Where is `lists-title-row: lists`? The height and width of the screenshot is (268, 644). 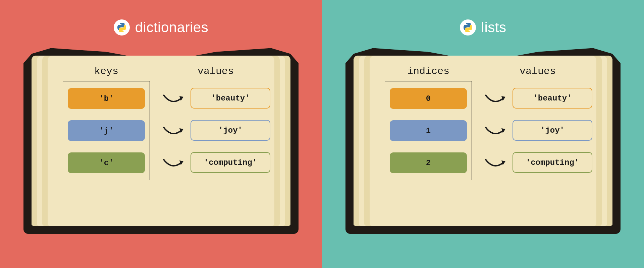
lists-title-row: lists is located at coordinates (483, 27).